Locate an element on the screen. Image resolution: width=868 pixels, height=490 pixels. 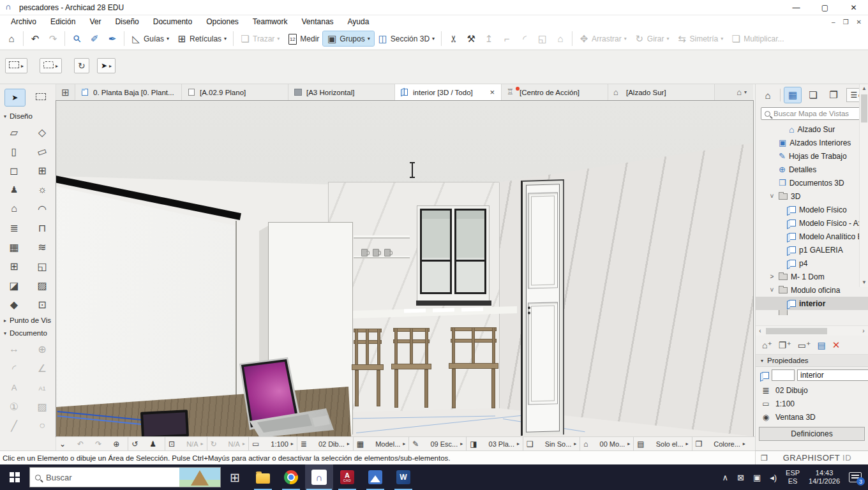
taskbar-search is located at coordinates (125, 477).